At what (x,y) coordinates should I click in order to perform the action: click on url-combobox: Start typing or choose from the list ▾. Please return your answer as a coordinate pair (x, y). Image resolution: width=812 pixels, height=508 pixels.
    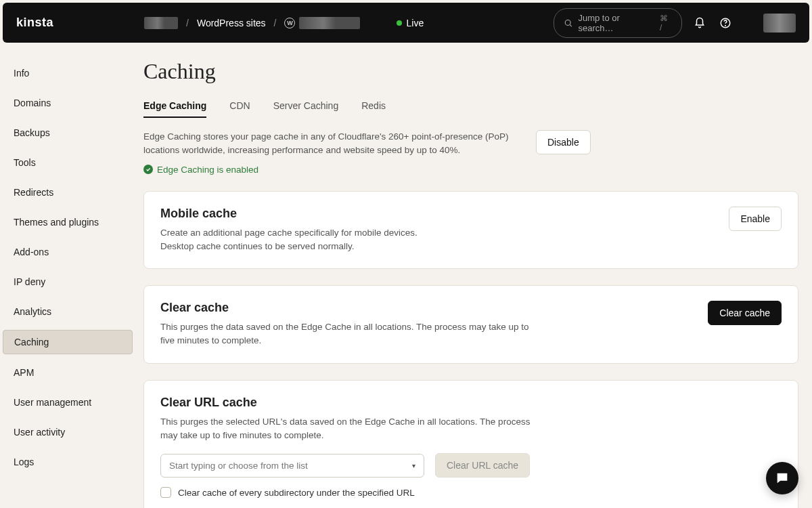
    Looking at the image, I should click on (292, 466).